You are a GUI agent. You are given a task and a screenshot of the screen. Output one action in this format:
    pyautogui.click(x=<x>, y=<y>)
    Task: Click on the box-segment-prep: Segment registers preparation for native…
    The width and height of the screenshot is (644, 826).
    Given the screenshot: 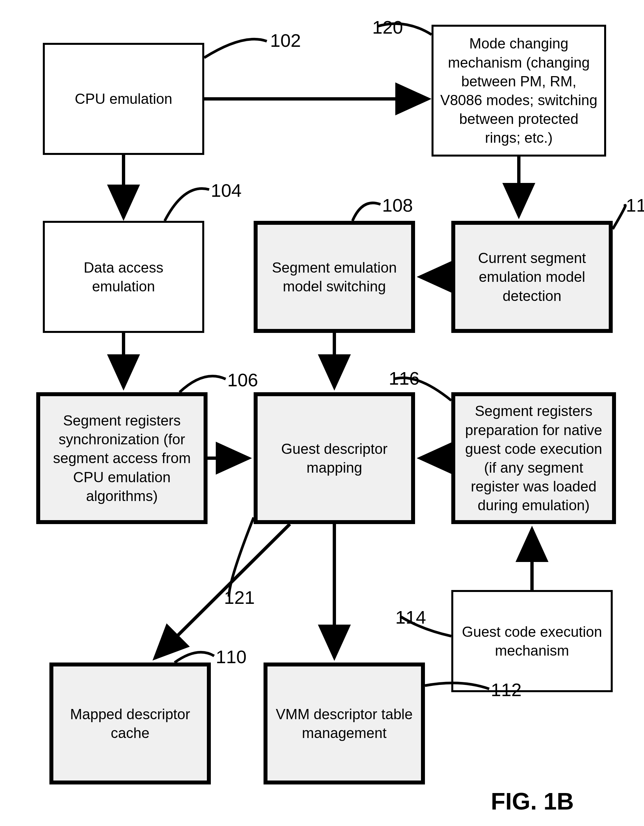 What is the action you would take?
    pyautogui.click(x=534, y=458)
    